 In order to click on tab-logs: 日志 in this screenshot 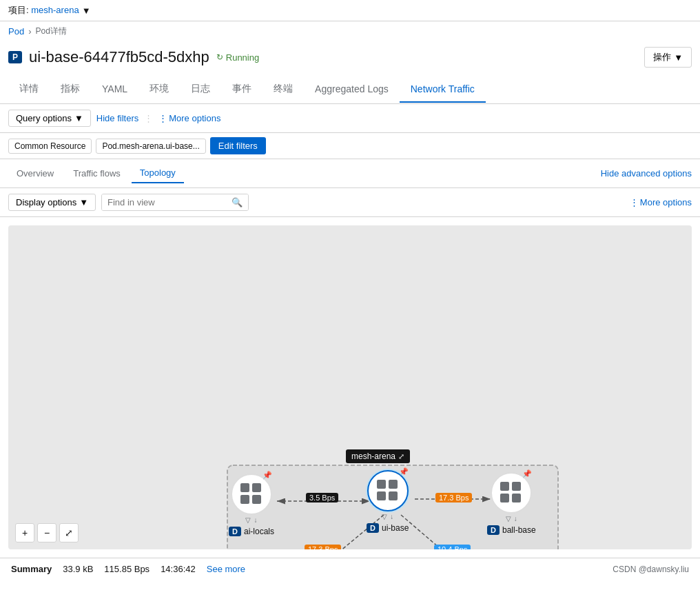, I will do `click(200, 90)`.